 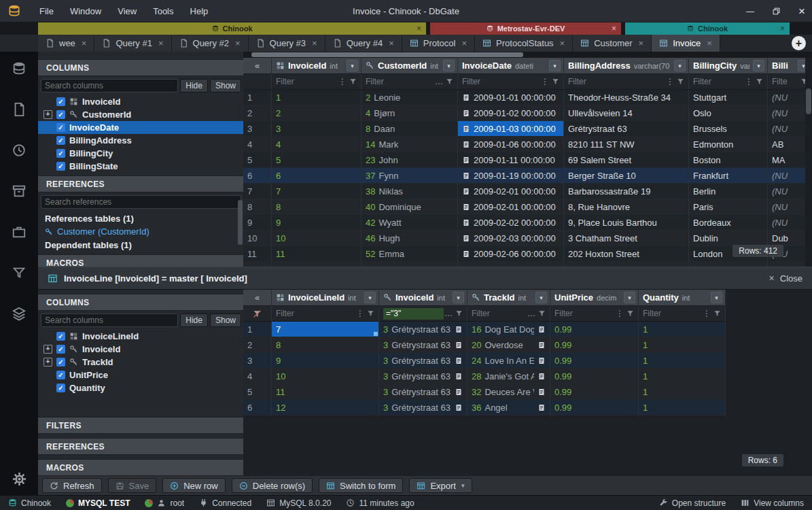 What do you see at coordinates (317, 264) in the screenshot?
I see `cell-invoice-id: 12` at bounding box center [317, 264].